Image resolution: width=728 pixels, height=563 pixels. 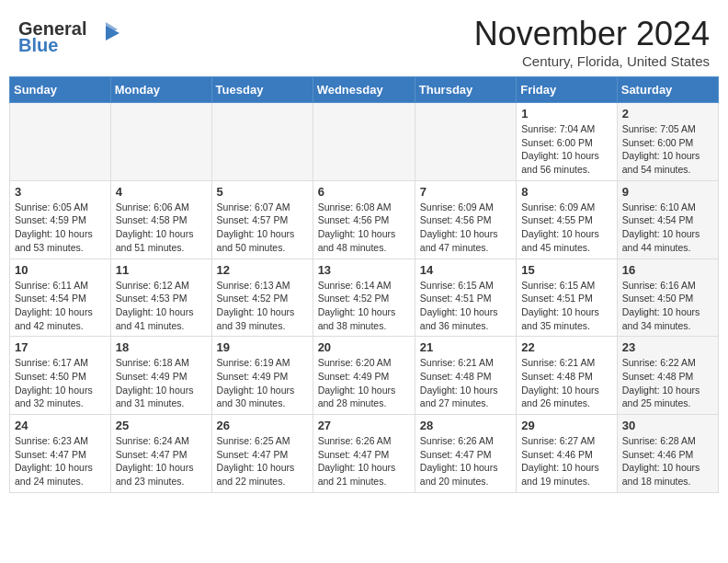 What do you see at coordinates (567, 90) in the screenshot?
I see `th-friday: Friday` at bounding box center [567, 90].